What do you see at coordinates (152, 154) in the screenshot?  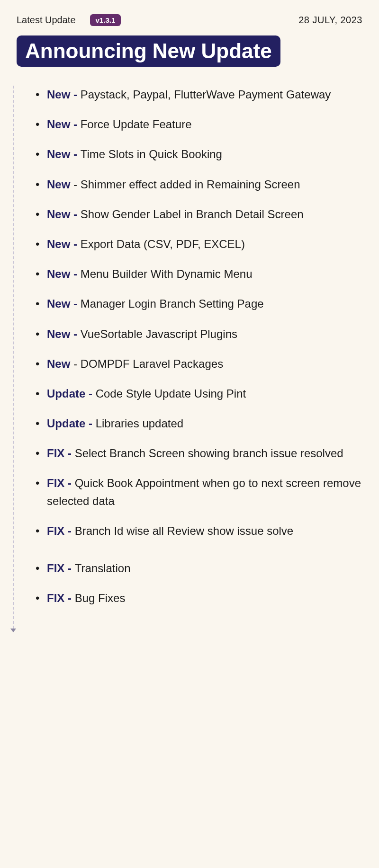 I see `item-text: Time Slots in Quick Booking` at bounding box center [152, 154].